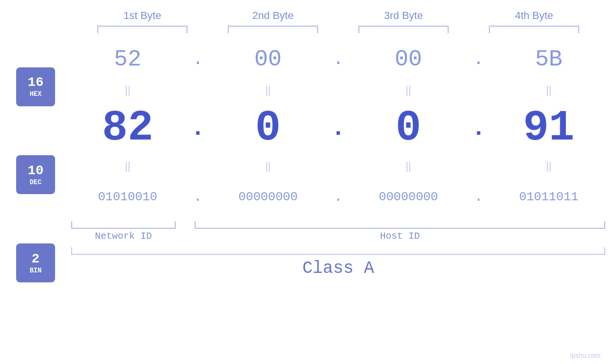 The height and width of the screenshot is (364, 610). What do you see at coordinates (142, 16) in the screenshot?
I see `byte-header-1: 1st Byte` at bounding box center [142, 16].